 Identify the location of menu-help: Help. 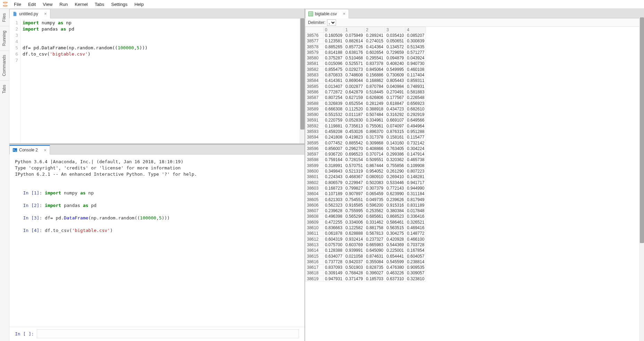
(139, 4).